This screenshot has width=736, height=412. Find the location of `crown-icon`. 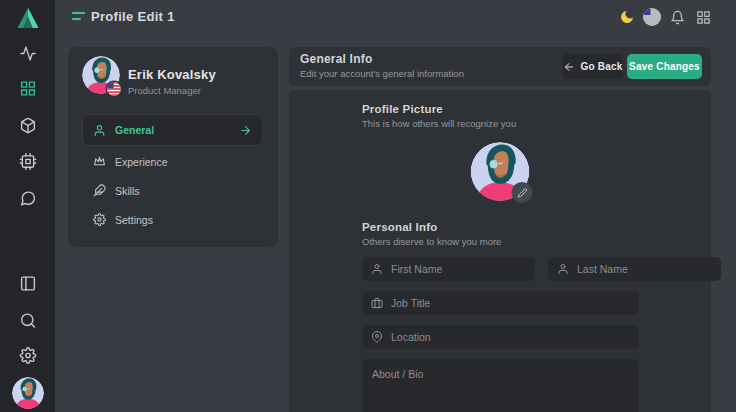

crown-icon is located at coordinates (100, 162).